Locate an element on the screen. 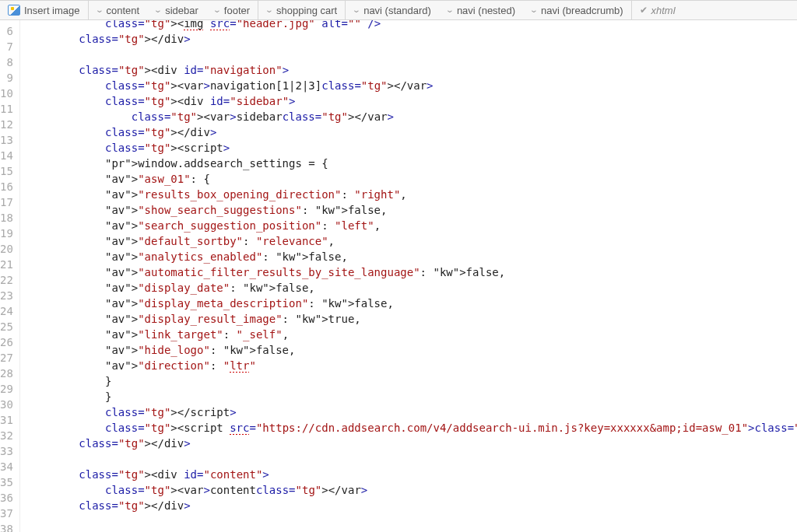 Image resolution: width=797 pixels, height=532 pixels. image-icon is located at coordinates (14, 10).